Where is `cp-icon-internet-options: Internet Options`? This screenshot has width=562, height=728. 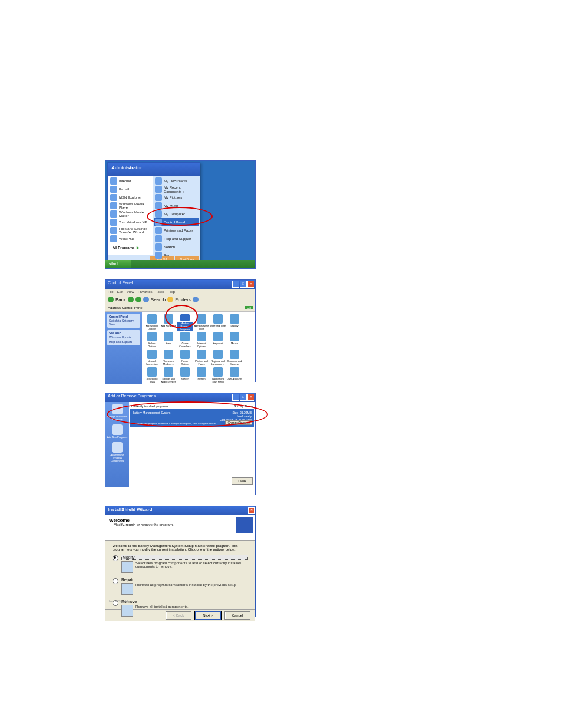
cp-icon-internet-options: Internet Options is located at coordinates (201, 340).